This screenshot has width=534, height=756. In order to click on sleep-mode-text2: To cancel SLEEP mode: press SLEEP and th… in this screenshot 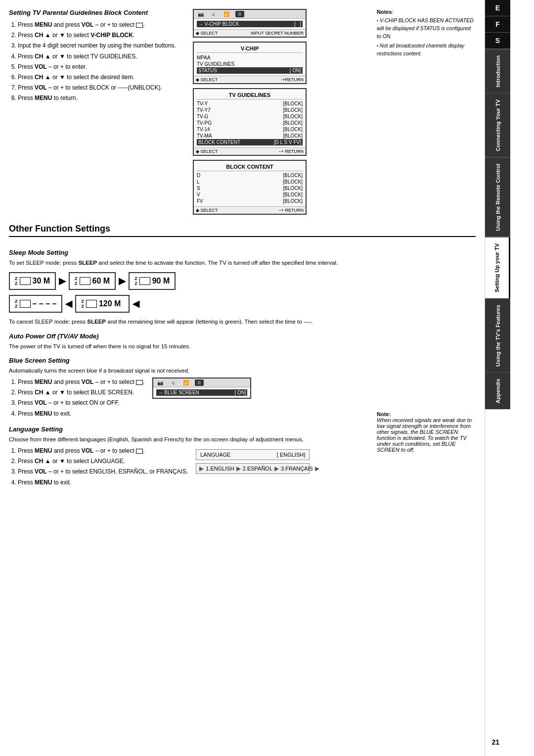, I will do `click(188, 322)`.